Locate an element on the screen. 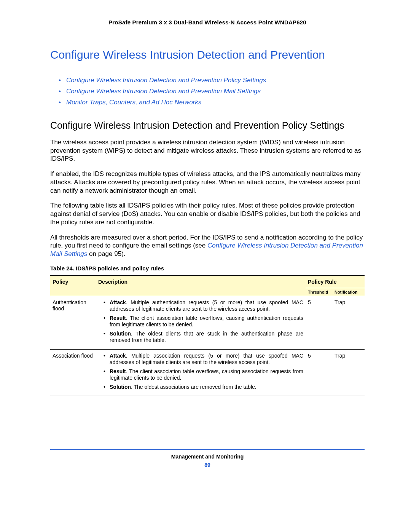  doc-header: ProSafe Premium 3 x 3 Dual-Band Wireless… is located at coordinates (207, 22).